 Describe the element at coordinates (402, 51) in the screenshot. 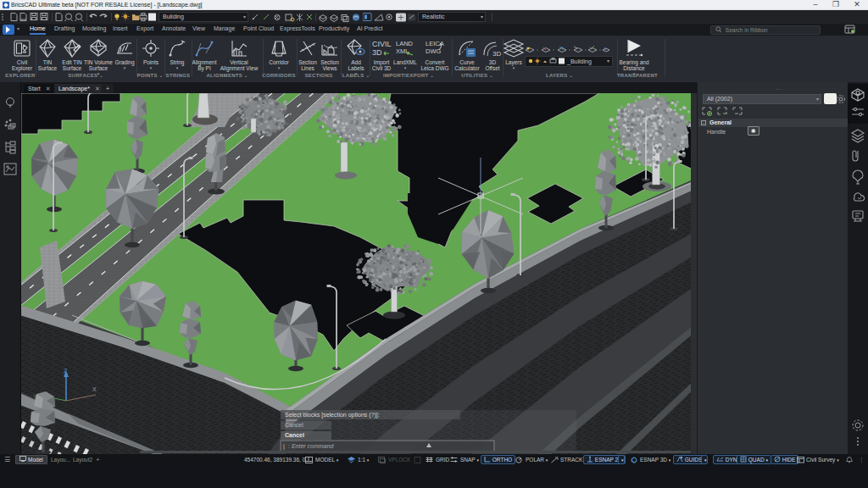

I see `svg-text: XML` at that location.